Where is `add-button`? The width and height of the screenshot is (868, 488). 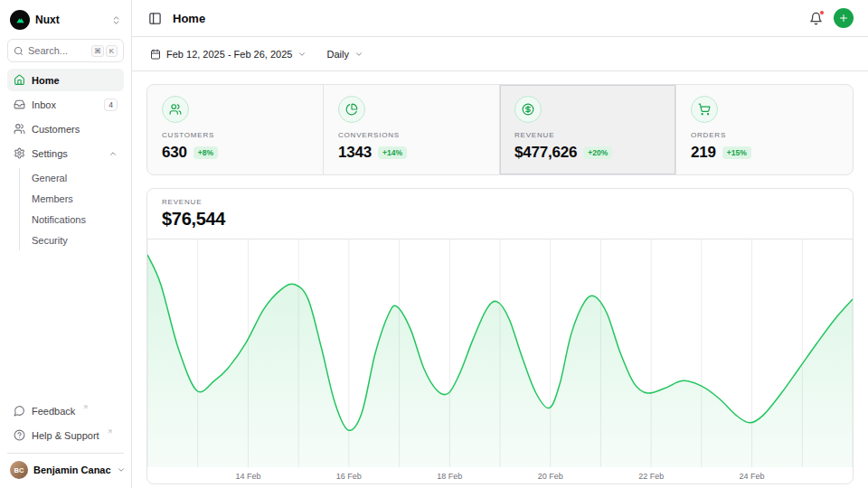 add-button is located at coordinates (844, 18).